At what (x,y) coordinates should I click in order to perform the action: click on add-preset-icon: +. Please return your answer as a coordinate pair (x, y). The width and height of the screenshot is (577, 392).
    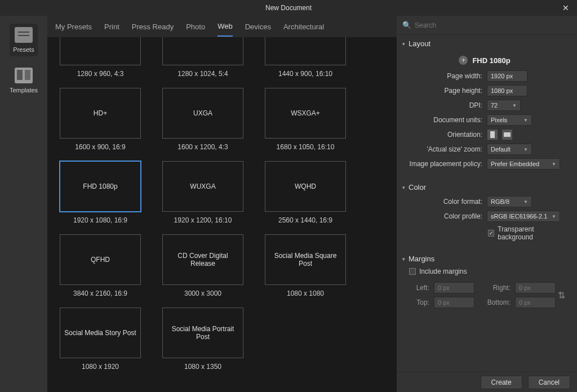
    Looking at the image, I should click on (463, 60).